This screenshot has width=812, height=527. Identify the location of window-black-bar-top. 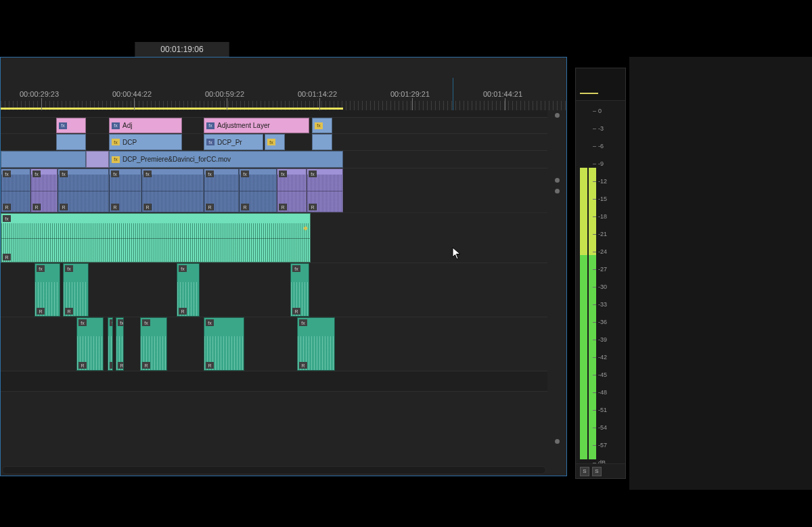
(406, 22).